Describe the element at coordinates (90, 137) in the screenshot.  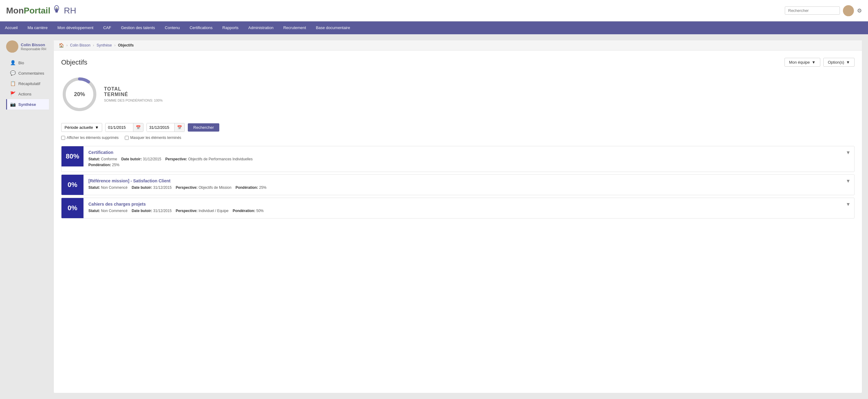
I see `checkbox-supprimes-label: Afficher les éléments supprimés` at that location.